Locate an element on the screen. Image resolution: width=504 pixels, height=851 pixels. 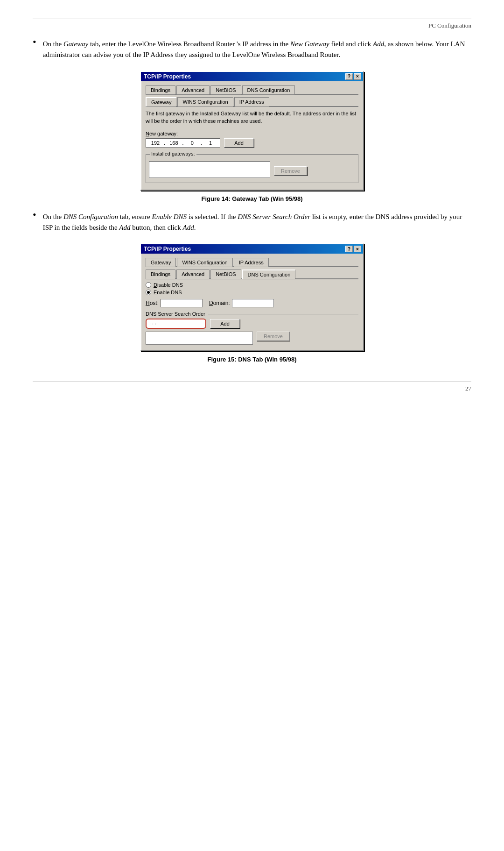
italic-gateway: Gateway is located at coordinates (76, 44).